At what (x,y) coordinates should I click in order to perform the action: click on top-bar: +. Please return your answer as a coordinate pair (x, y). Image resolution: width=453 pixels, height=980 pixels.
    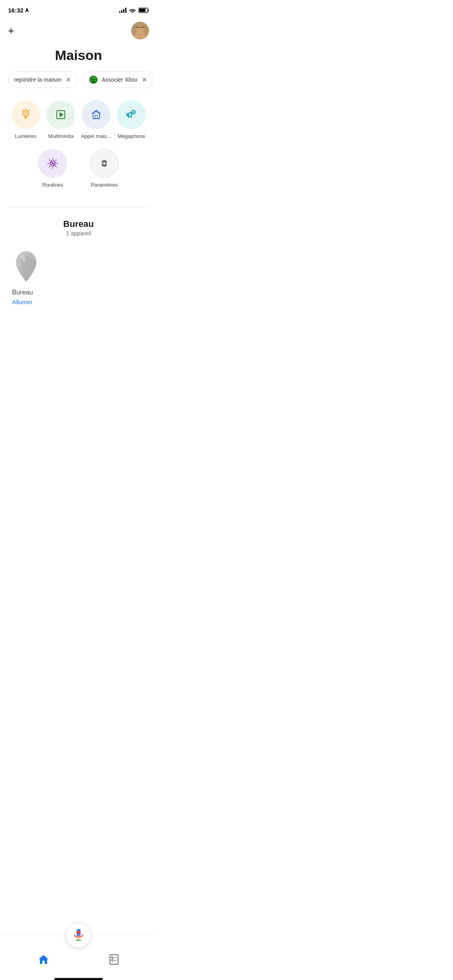
    Looking at the image, I should click on (79, 31).